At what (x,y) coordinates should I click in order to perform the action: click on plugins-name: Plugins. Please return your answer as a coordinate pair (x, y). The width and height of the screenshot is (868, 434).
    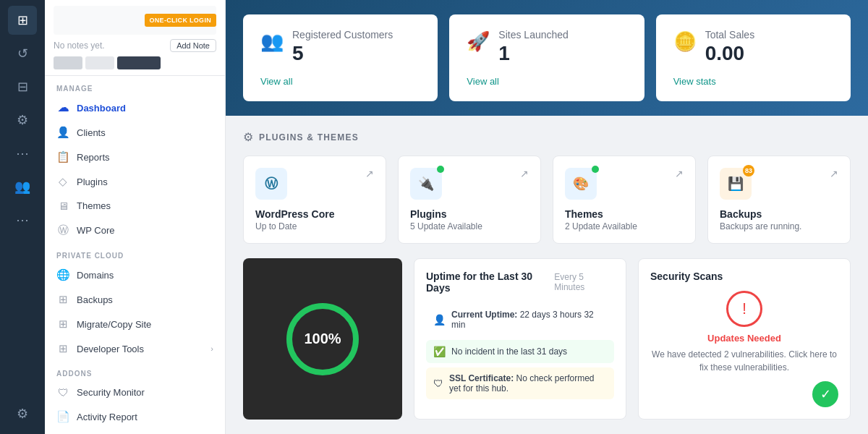
    Looking at the image, I should click on (469, 214).